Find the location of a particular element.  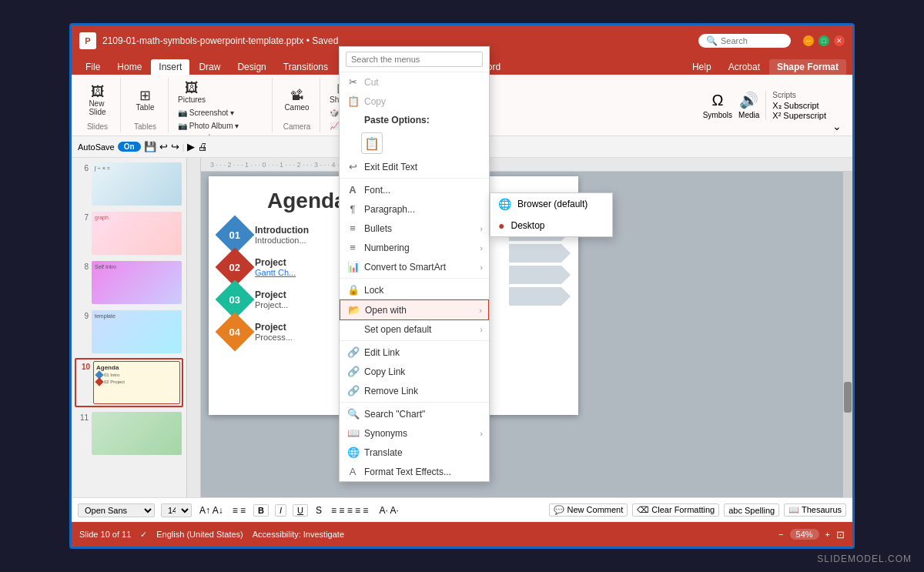

submenu-desktop: ● Desktop is located at coordinates (551, 226).